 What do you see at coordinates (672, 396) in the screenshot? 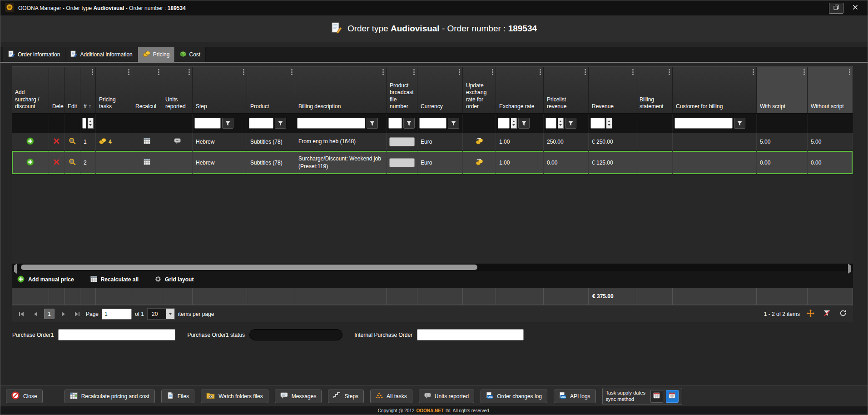
I see `sync-method-calendar-selected-button` at bounding box center [672, 396].